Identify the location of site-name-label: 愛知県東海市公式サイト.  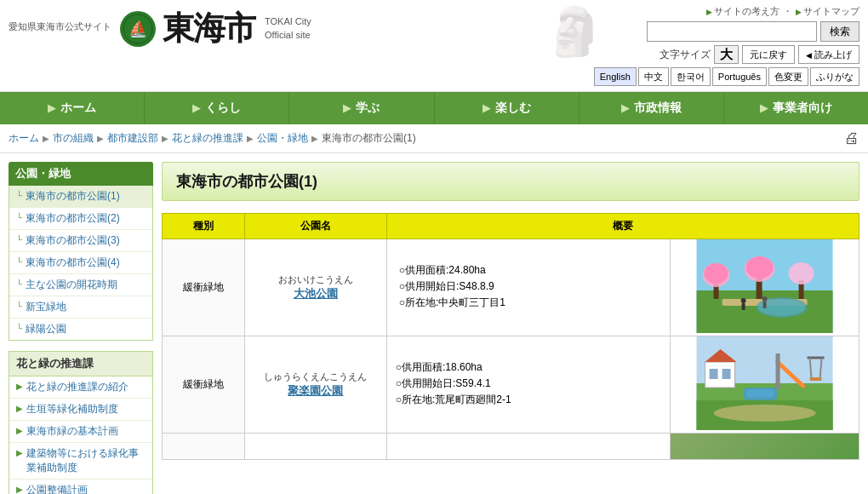
(60, 27).